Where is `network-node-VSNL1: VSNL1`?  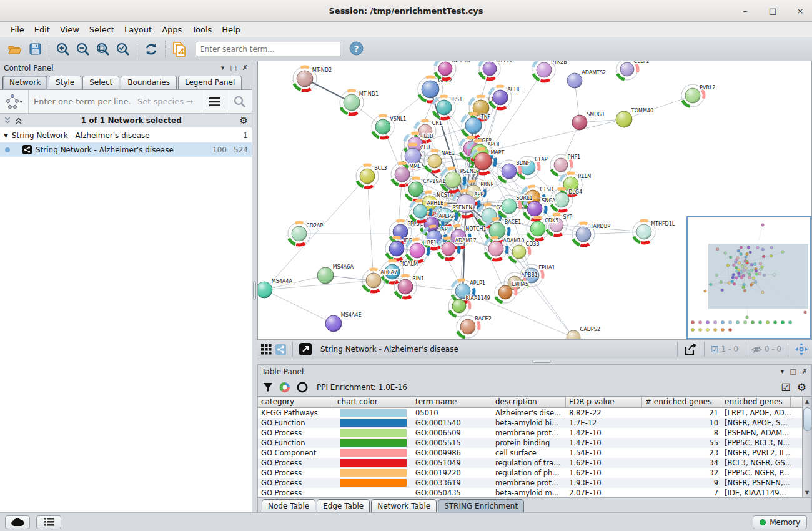
network-node-VSNL1: VSNL1 is located at coordinates (389, 127).